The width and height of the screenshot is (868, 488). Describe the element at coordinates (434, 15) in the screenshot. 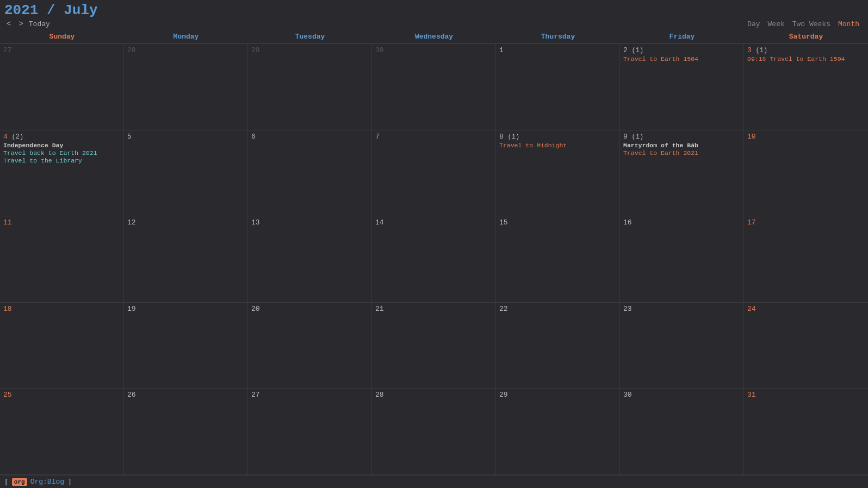

I see `header: 2021 / July < > Today Day Week Two Weeks…` at that location.